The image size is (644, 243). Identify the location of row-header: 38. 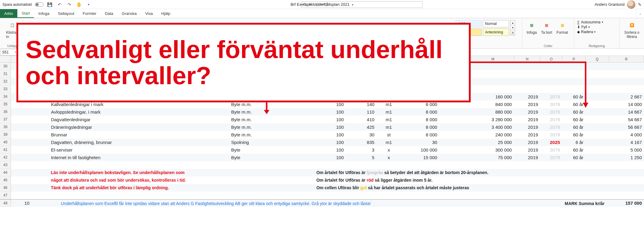
(5, 127).